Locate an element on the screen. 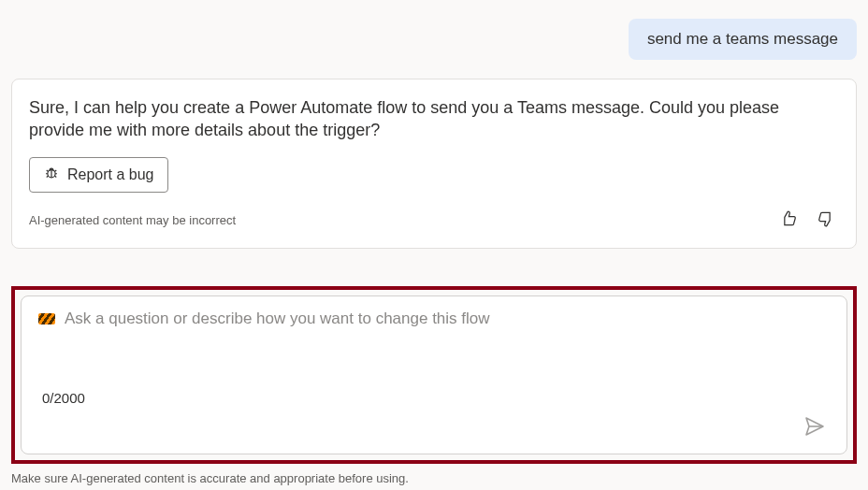  bug-icon is located at coordinates (51, 175).